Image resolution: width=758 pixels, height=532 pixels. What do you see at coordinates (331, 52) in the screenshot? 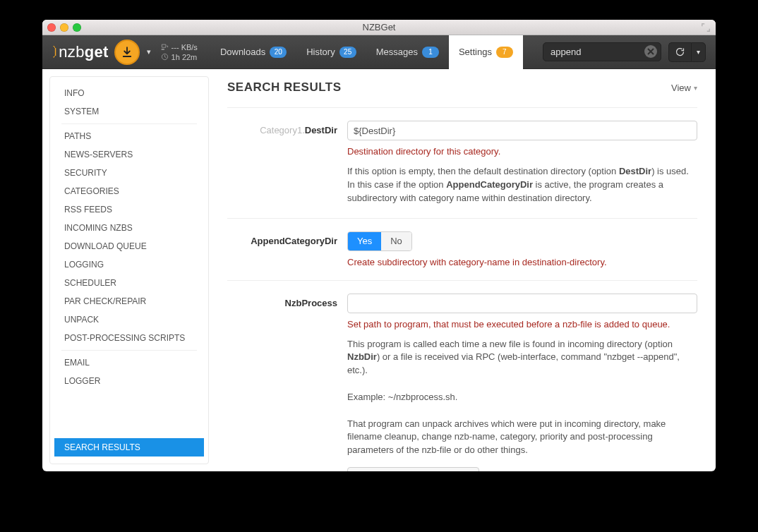
I see `tab-history: History25` at bounding box center [331, 52].